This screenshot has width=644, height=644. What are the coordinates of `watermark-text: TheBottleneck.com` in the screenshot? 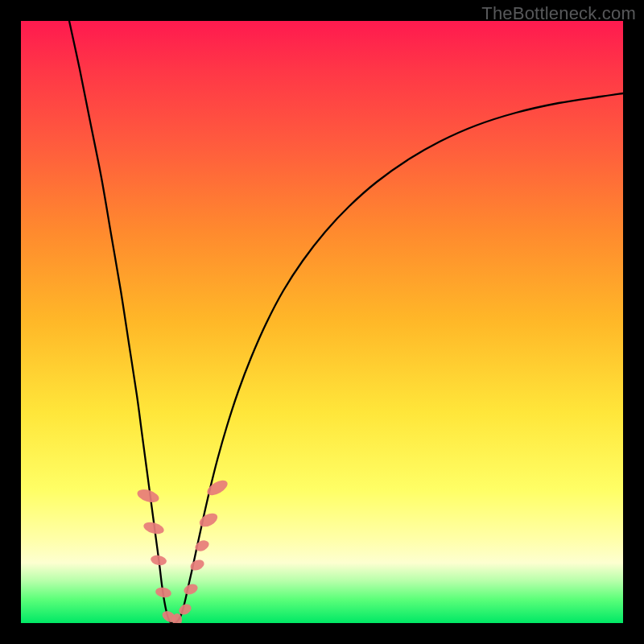 It's located at (559, 14).